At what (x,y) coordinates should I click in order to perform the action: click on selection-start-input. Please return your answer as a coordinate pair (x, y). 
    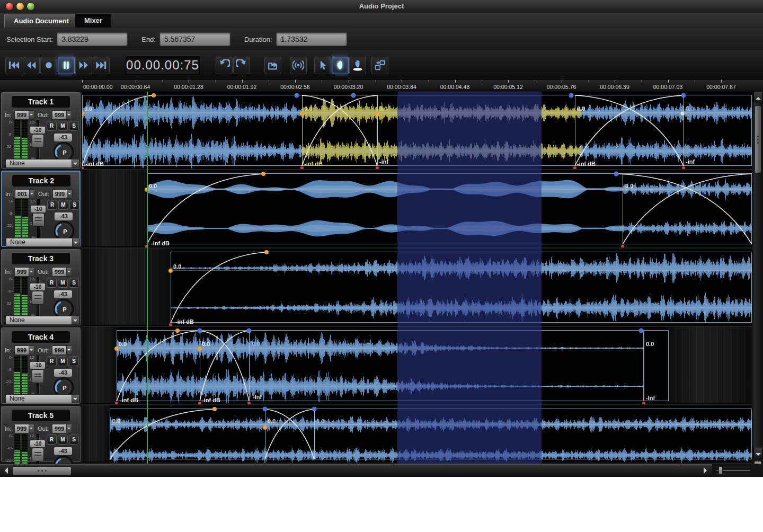
    Looking at the image, I should click on (92, 39).